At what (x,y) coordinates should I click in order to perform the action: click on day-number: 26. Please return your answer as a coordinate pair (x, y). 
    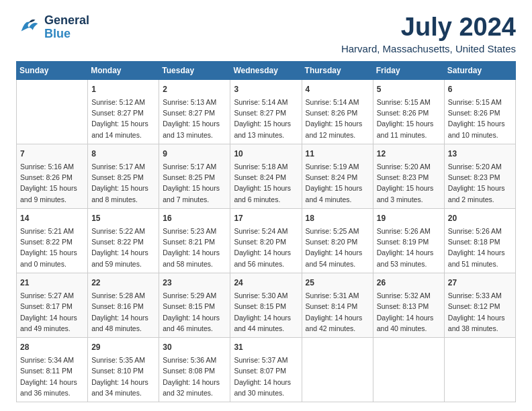
    Looking at the image, I should click on (408, 283).